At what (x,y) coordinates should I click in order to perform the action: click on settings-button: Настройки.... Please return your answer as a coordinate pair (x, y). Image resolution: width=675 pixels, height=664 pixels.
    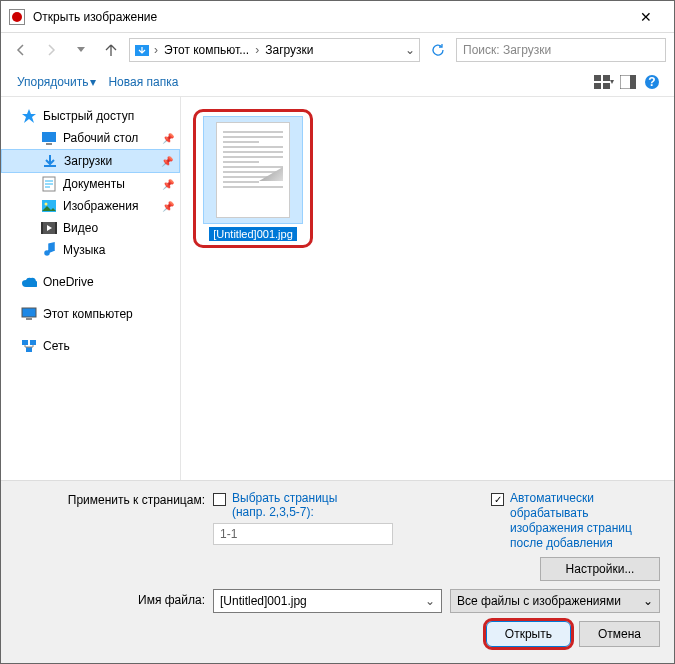
    Looking at the image, I should click on (600, 569).